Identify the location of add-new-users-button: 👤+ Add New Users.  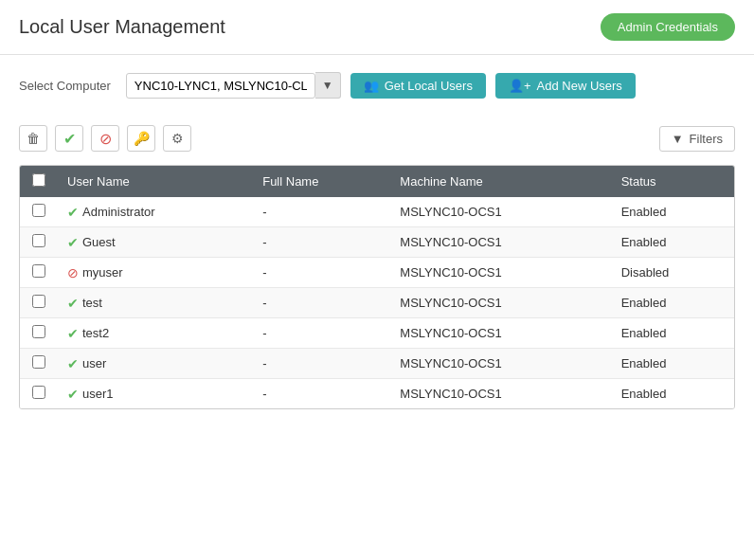
(566, 85).